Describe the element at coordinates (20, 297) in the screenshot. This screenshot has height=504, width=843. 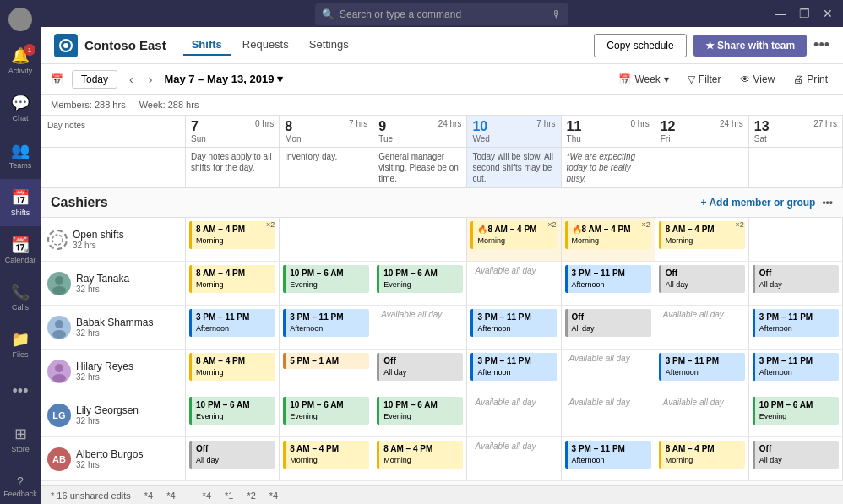
I see `sidebar-item-calls: 📞 Calls` at that location.